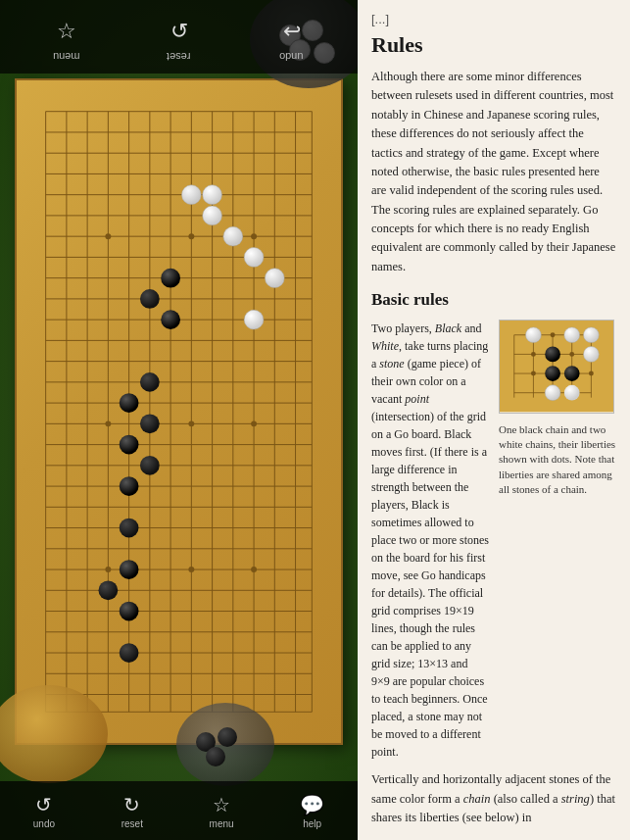 The height and width of the screenshot is (840, 630). What do you see at coordinates (178, 811) in the screenshot?
I see `bottom-toolbar-left: ↺ undo ↻ reset ☆ menu 💬 help` at bounding box center [178, 811].